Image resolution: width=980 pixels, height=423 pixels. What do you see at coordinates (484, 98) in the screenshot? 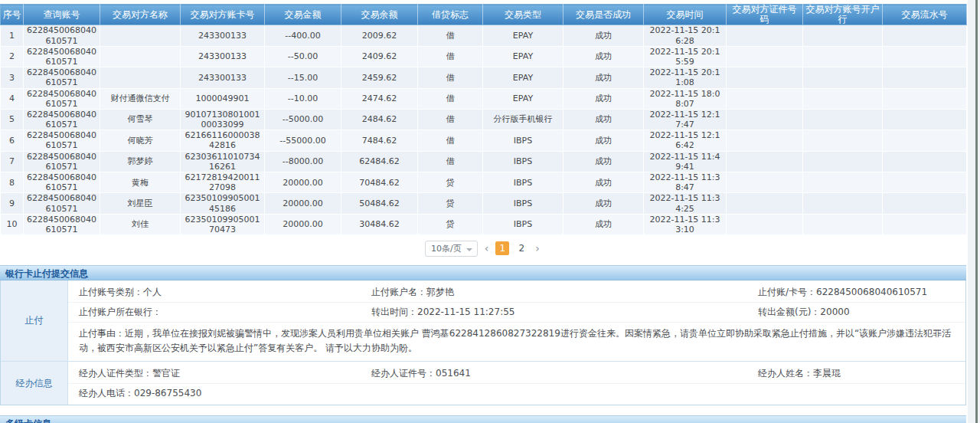
I see `table-row: 46228450068040610571财付通微信支付1000049901--1…` at bounding box center [484, 98].